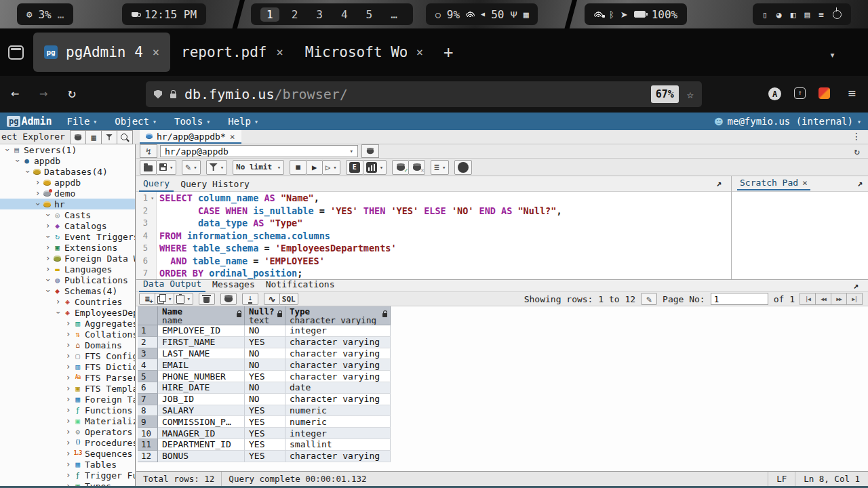  What do you see at coordinates (823, 299) in the screenshot?
I see `prev-page-button: ◀◀` at bounding box center [823, 299].